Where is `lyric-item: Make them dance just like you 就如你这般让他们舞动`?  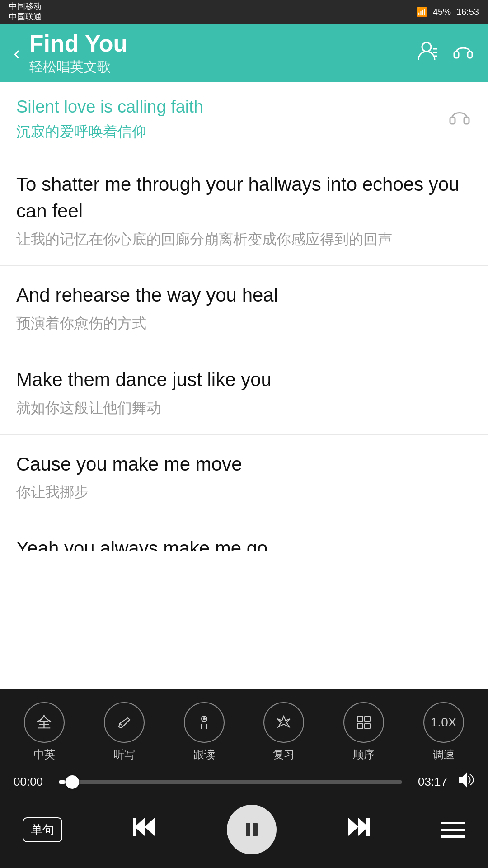
lyric-item: Make them dance just like you 就如你这般让他们舞动 is located at coordinates (244, 392).